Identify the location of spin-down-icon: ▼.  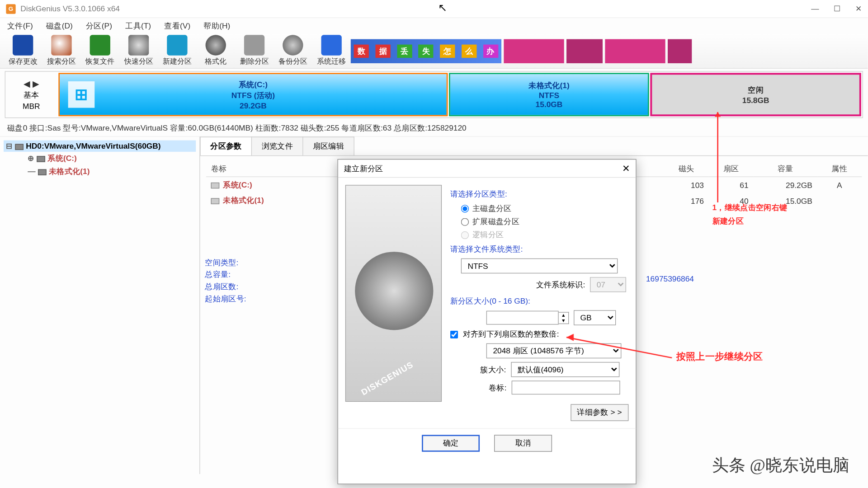
(563, 320).